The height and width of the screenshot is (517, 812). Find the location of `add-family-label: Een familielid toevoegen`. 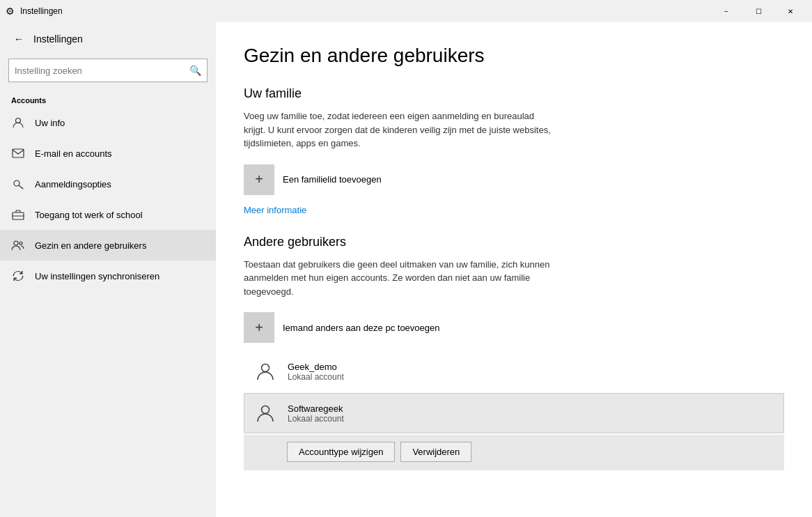

add-family-label: Een familielid toevoegen is located at coordinates (332, 180).